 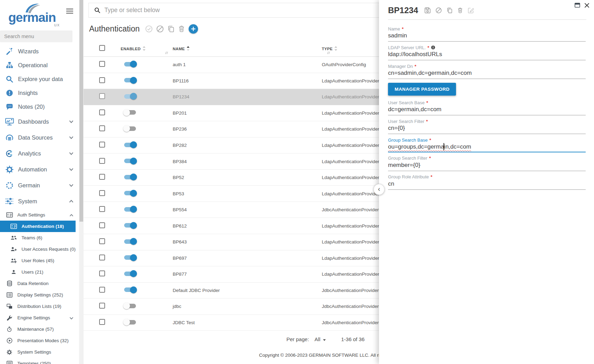 I want to click on sidebar-item-presentation-modes: Presentation Modes (32), so click(x=40, y=341).